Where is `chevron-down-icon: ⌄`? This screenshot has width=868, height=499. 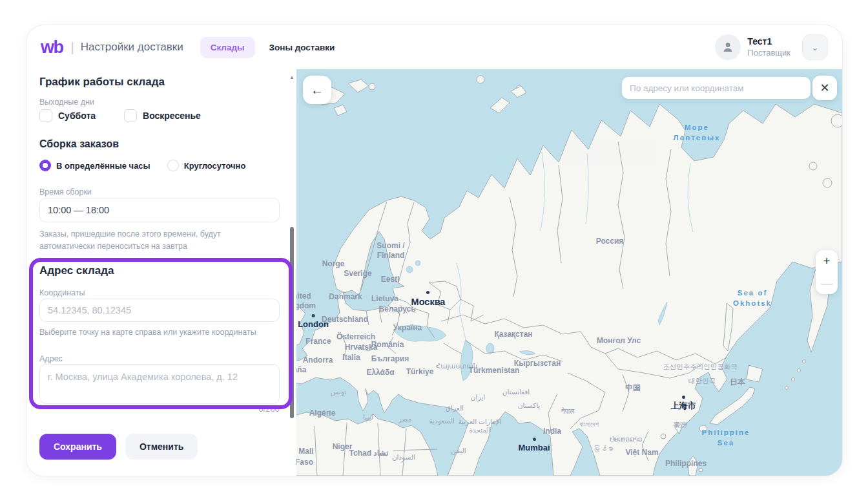 chevron-down-icon: ⌄ is located at coordinates (815, 48).